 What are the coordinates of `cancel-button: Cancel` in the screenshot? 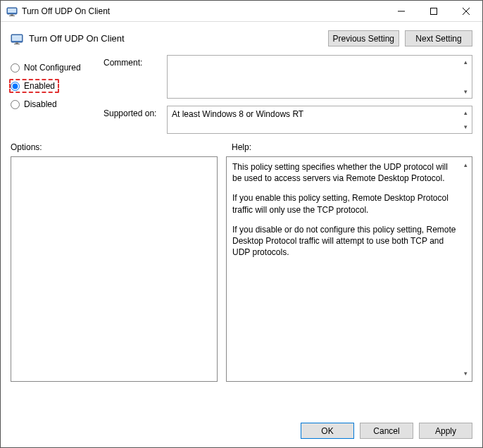 It's located at (387, 431).